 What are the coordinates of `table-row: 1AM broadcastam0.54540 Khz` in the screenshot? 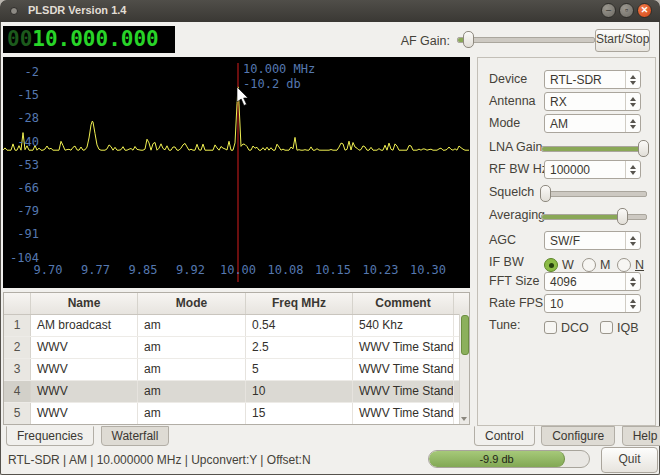 It's located at (236, 326).